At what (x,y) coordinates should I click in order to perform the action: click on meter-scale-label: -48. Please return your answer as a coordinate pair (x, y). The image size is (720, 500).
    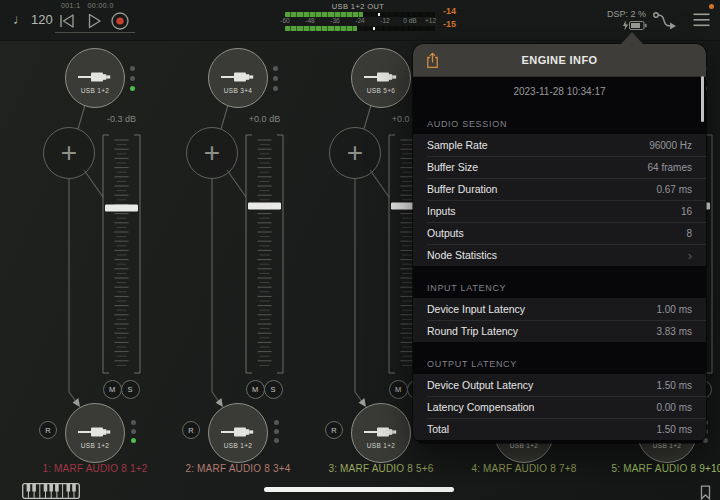
    Looking at the image, I should click on (310, 20).